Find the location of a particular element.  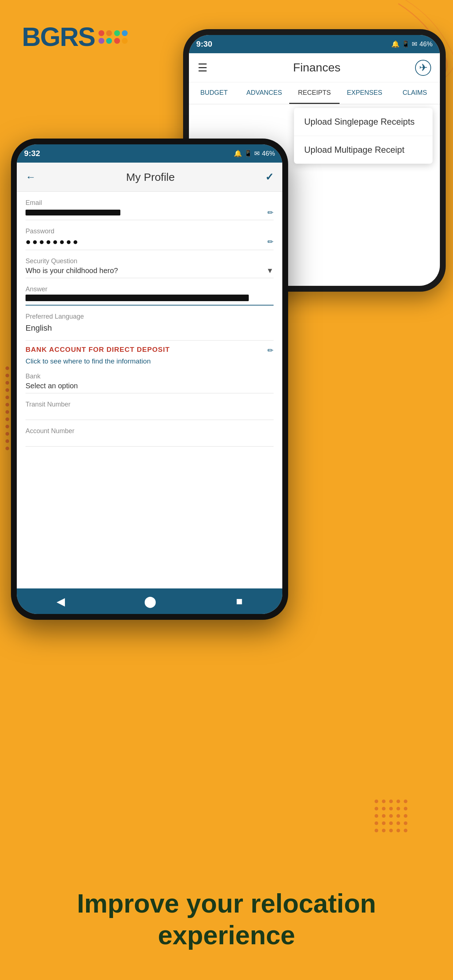

section-divider is located at coordinates (150, 340).